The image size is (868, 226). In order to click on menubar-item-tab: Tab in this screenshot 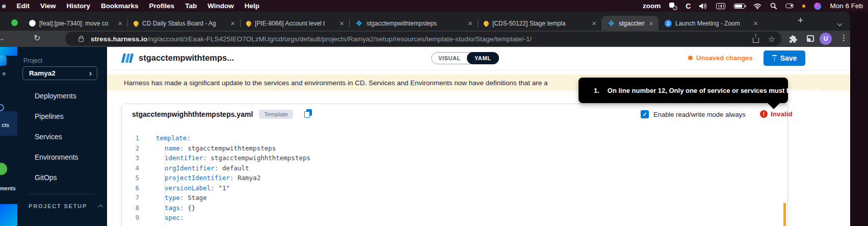, I will do `click(191, 6)`.